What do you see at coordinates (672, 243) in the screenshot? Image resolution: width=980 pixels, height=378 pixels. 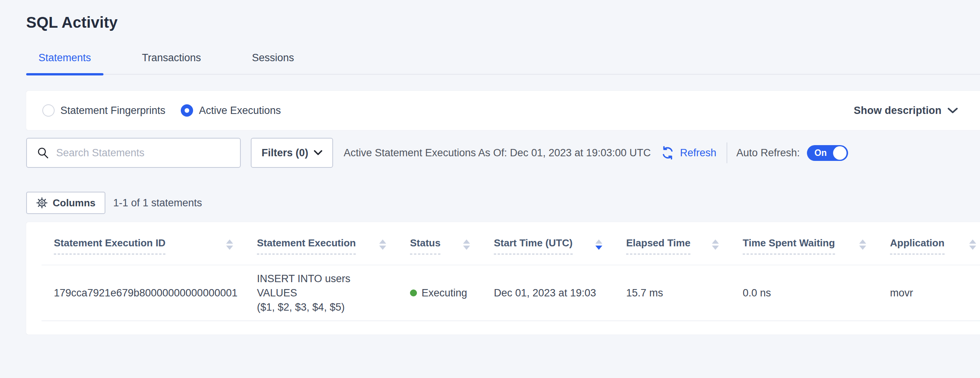 I see `column-header-elapsed-time: Elapsed Time` at bounding box center [672, 243].